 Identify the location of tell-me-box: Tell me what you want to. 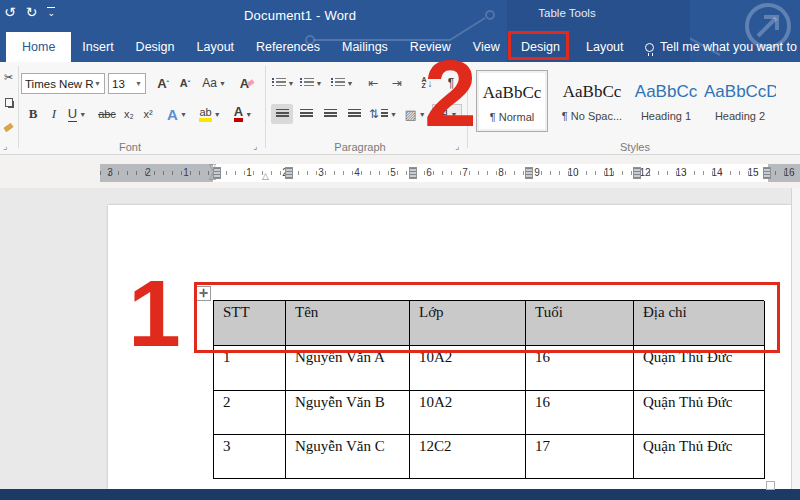
(721, 47).